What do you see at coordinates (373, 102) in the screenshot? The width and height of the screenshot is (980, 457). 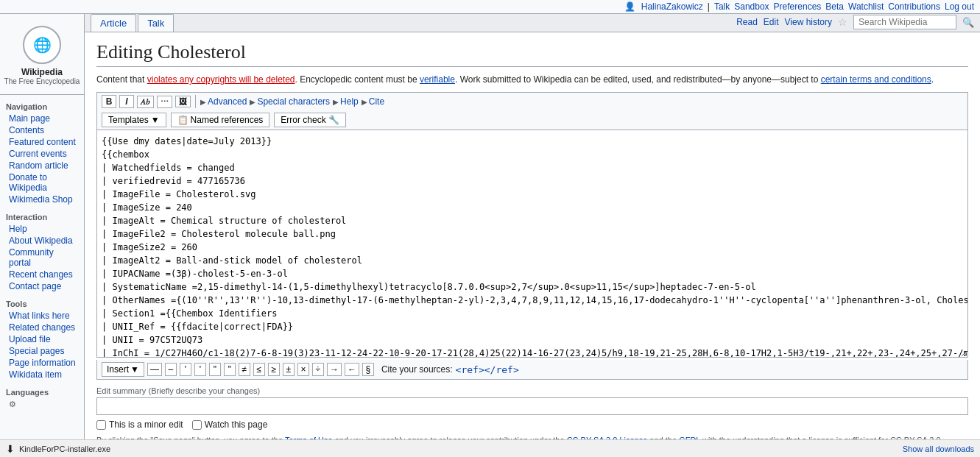 I see `cite-link: ▶ Cite` at bounding box center [373, 102].